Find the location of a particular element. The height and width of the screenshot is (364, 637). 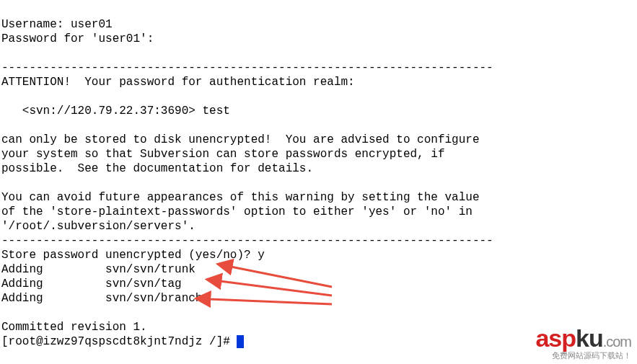

password-prompt: Password for 'user01': is located at coordinates (78, 39).